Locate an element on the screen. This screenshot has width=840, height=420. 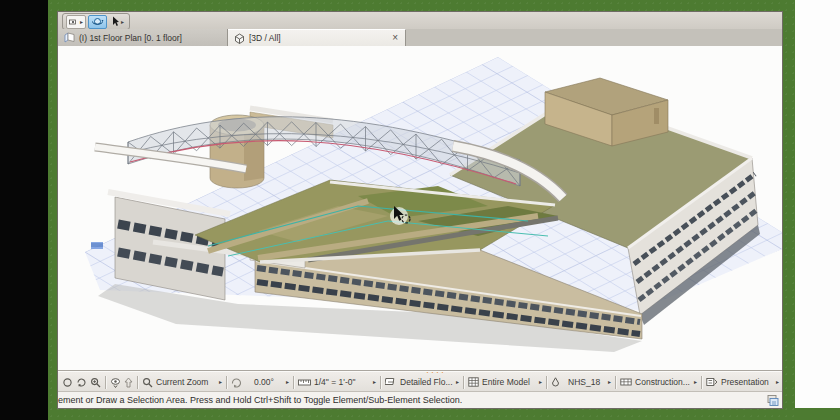
origin-marker is located at coordinates (97, 246).